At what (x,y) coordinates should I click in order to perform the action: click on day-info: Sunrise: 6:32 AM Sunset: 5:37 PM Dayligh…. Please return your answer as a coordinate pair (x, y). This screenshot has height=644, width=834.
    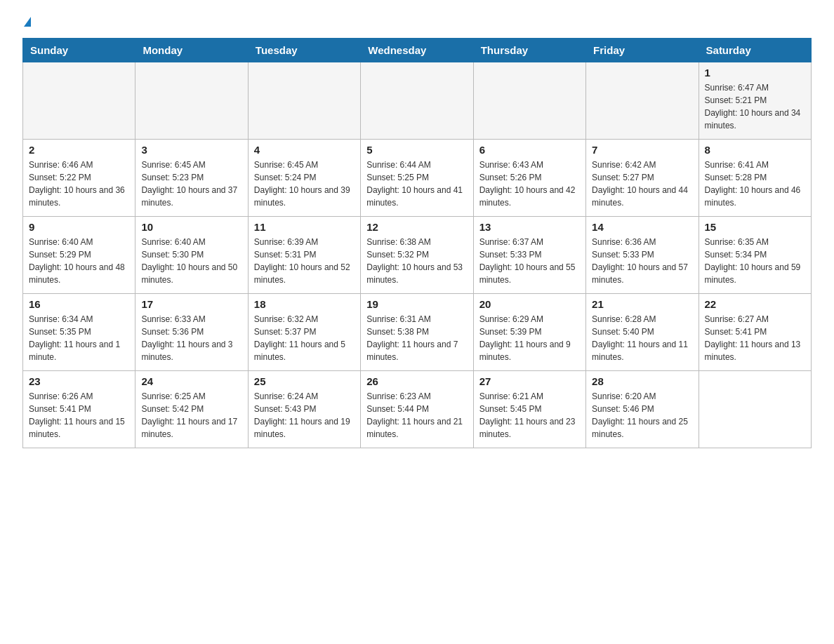
    Looking at the image, I should click on (305, 338).